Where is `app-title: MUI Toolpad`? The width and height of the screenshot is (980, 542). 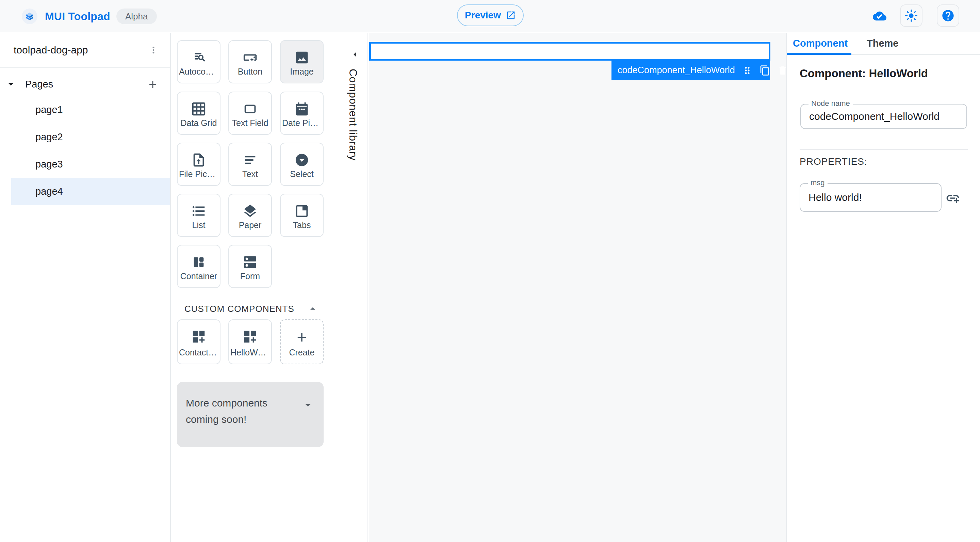
app-title: MUI Toolpad is located at coordinates (78, 17).